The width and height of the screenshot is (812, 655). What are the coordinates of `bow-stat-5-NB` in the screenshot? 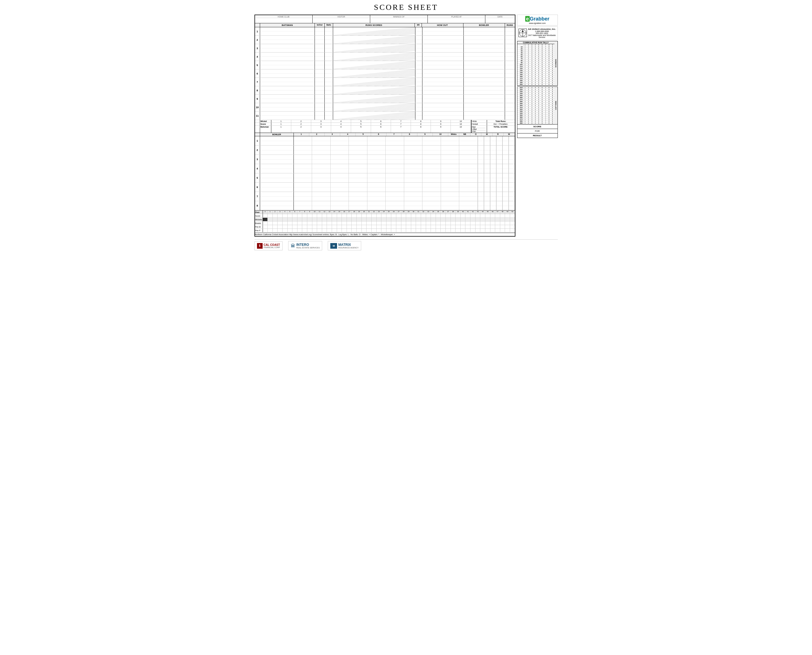 It's located at (487, 178).